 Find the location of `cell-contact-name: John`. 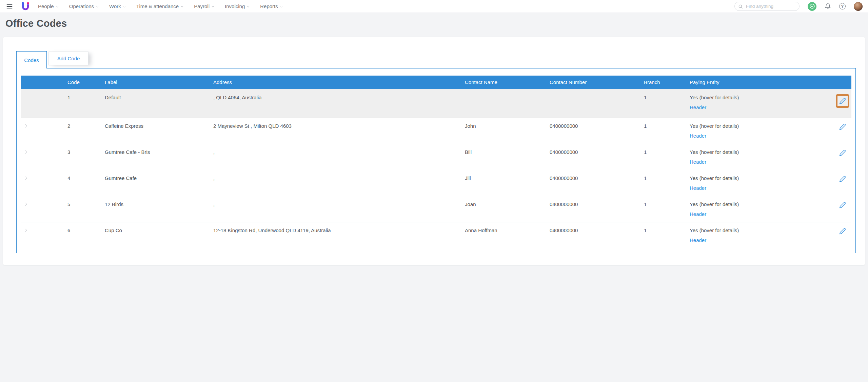

cell-contact-name: John is located at coordinates (505, 131).